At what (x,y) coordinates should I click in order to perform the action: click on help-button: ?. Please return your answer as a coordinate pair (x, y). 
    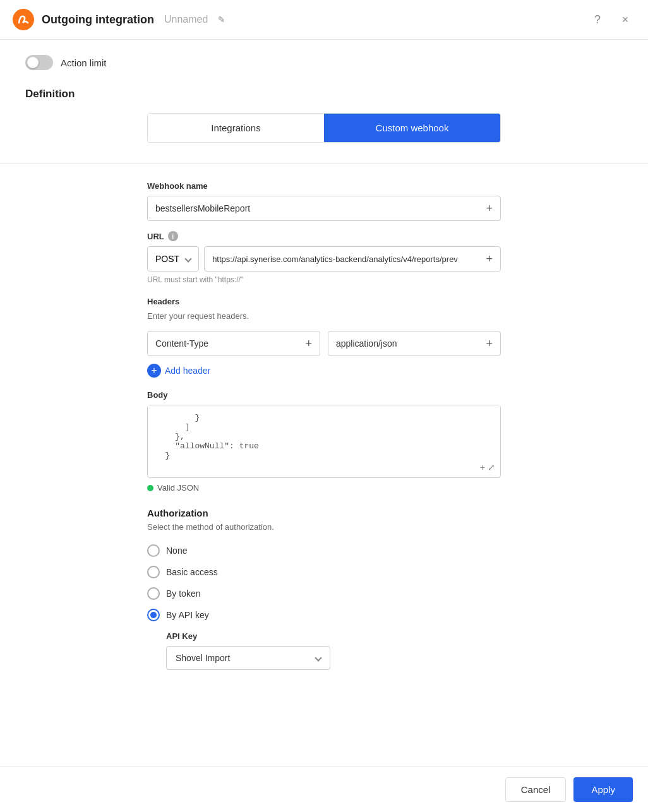
    Looking at the image, I should click on (597, 20).